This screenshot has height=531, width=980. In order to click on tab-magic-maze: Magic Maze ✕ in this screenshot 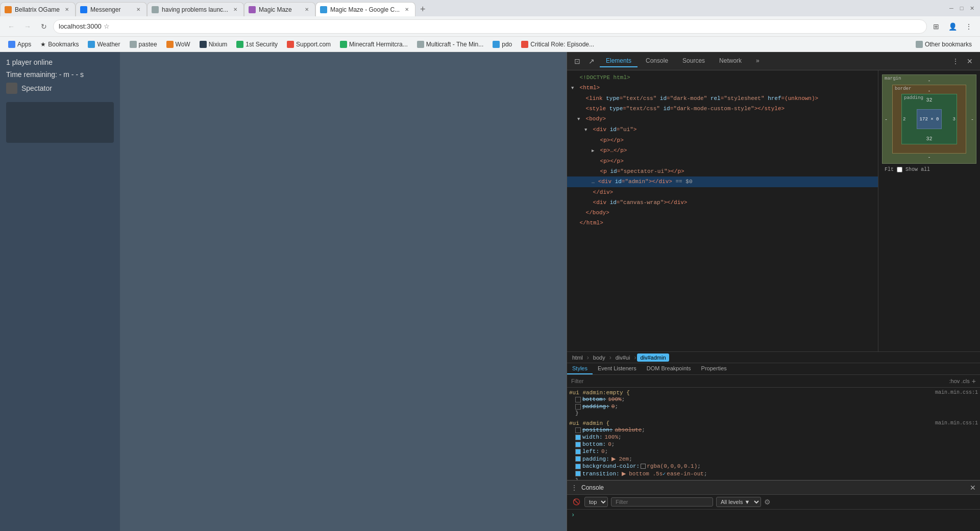, I will do `click(280, 9)`.